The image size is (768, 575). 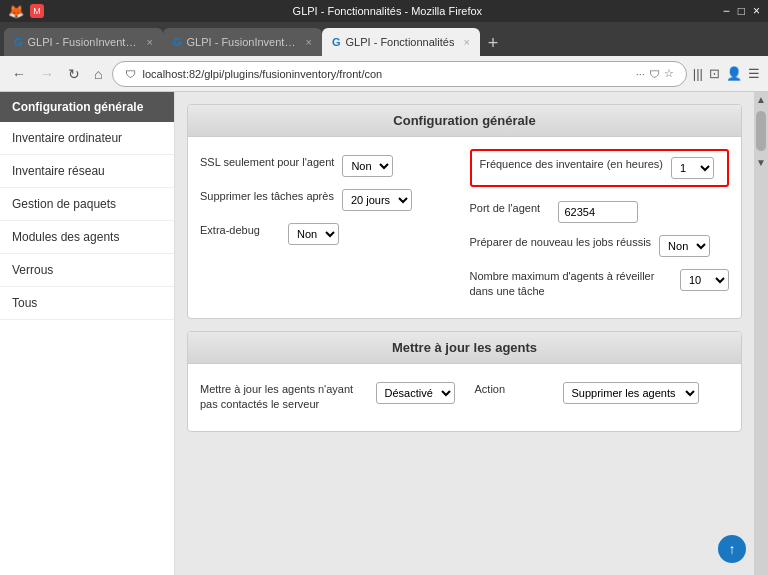 What do you see at coordinates (631, 393) in the screenshot?
I see `action-select: Supprimer les agents Désactiver les agen…` at bounding box center [631, 393].